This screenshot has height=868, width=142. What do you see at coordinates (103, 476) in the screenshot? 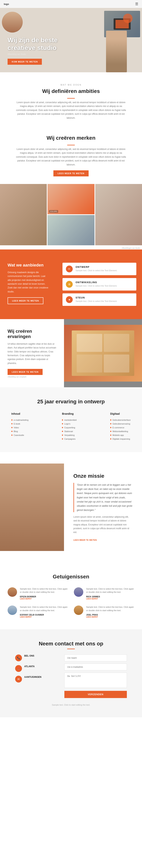
I see `missie-title: Onze missie` at bounding box center [103, 476].